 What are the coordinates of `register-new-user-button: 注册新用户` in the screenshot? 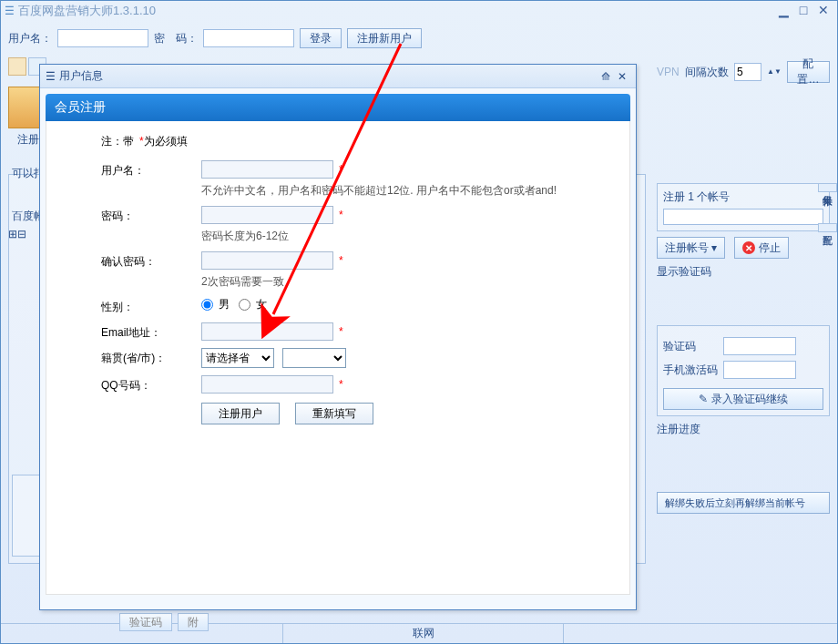 It's located at (384, 38).